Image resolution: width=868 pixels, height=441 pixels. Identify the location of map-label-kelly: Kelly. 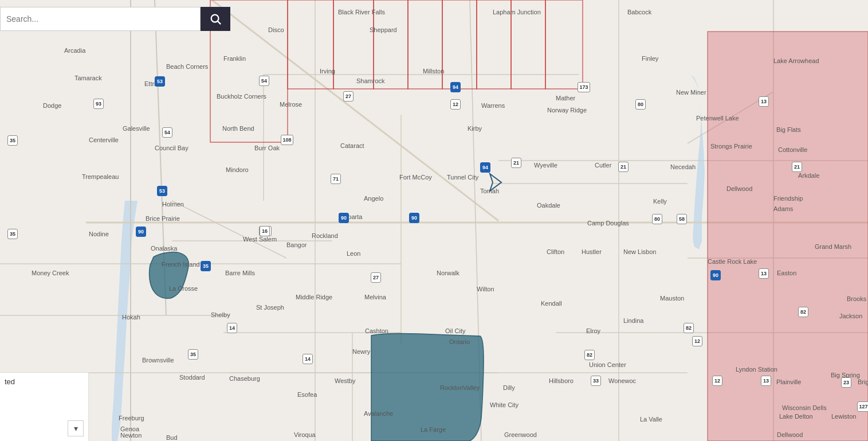
(660, 201).